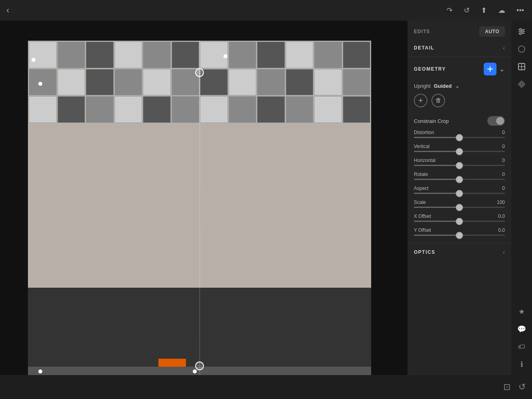 The image size is (532, 399). What do you see at coordinates (522, 67) in the screenshot?
I see `geometry-panel-icon` at bounding box center [522, 67].